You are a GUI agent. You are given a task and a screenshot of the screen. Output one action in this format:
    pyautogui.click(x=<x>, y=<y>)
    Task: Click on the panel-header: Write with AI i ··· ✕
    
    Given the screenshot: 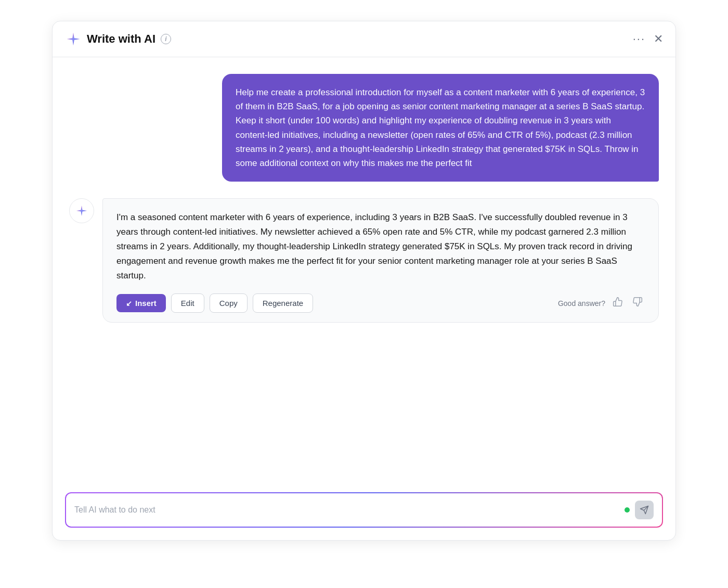 What is the action you would take?
    pyautogui.click(x=364, y=40)
    